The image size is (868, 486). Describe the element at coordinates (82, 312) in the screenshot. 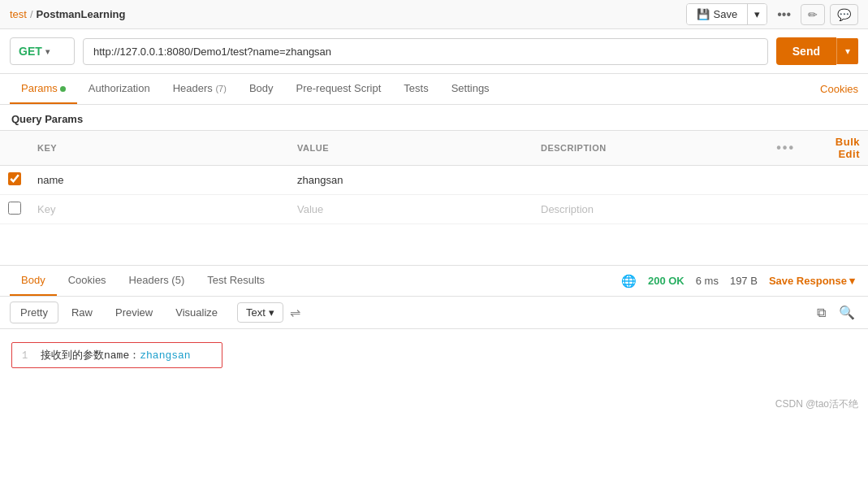

I see `fmt-tab-raw: Raw` at that location.